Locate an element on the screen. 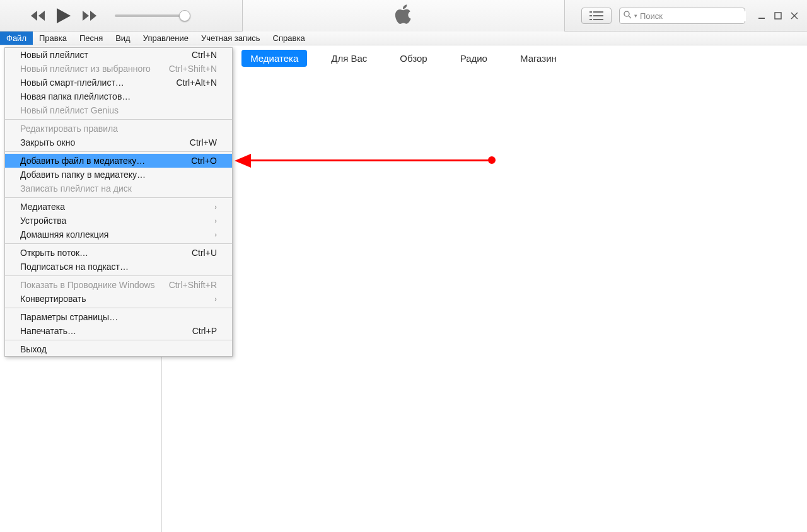  menu-row-label: Добавить папку в медиатеку… is located at coordinates (83, 175).